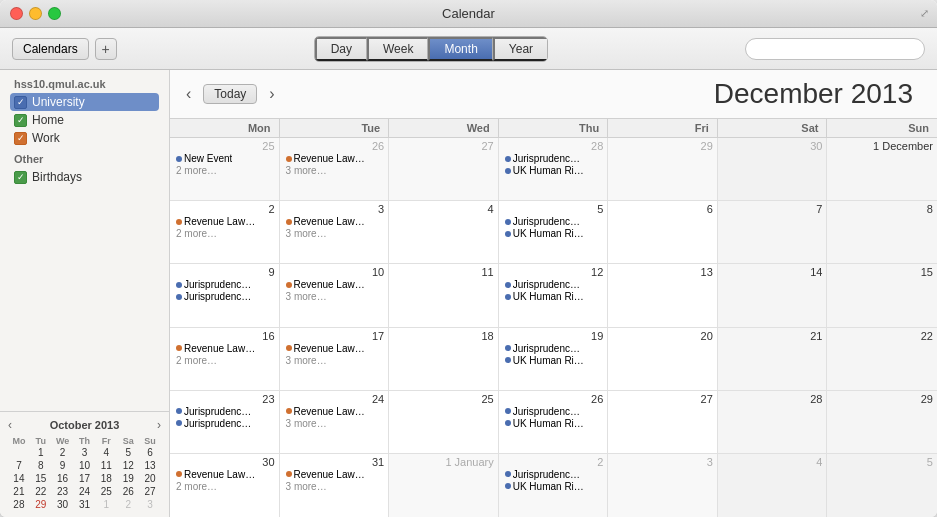  What do you see at coordinates (663, 232) in the screenshot?
I see `day-cell: 6` at bounding box center [663, 232].